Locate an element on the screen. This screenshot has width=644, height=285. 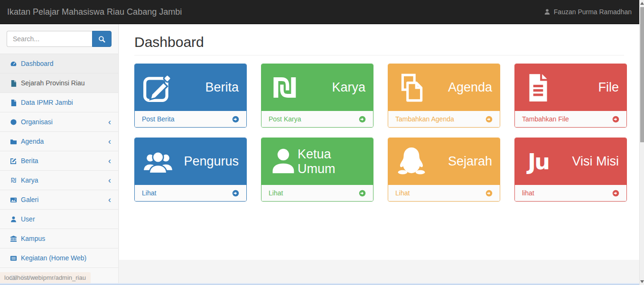
card-pengurus-action-link: Lihat is located at coordinates (191, 193).